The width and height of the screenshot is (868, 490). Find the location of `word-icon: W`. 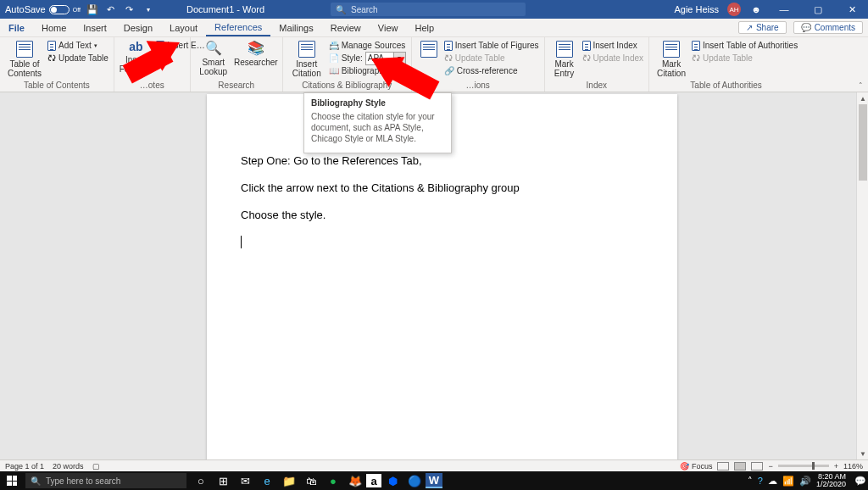

word-icon: W is located at coordinates (434, 481).